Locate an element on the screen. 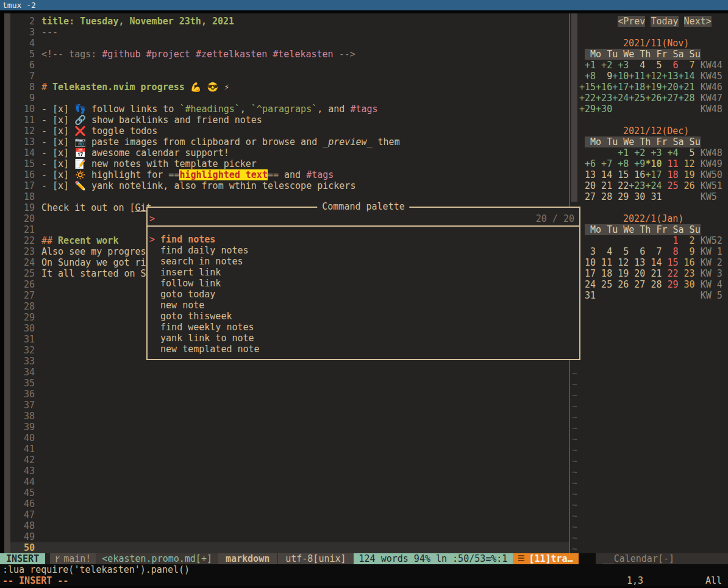 The width and height of the screenshot is (728, 588). calendar-day: 5 is located at coordinates (621, 252).